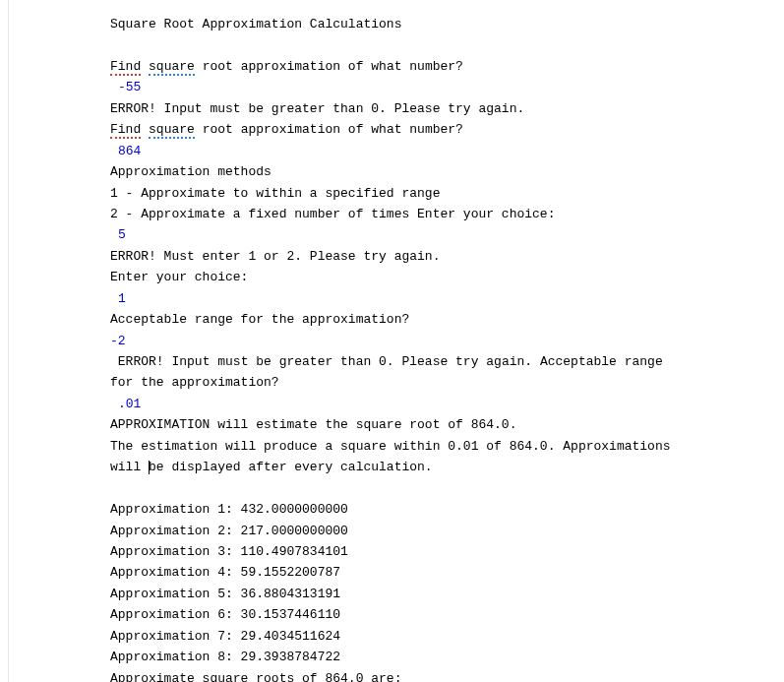  I want to click on approximation-detail: The estimation will produce a square wit…, so click(392, 457).